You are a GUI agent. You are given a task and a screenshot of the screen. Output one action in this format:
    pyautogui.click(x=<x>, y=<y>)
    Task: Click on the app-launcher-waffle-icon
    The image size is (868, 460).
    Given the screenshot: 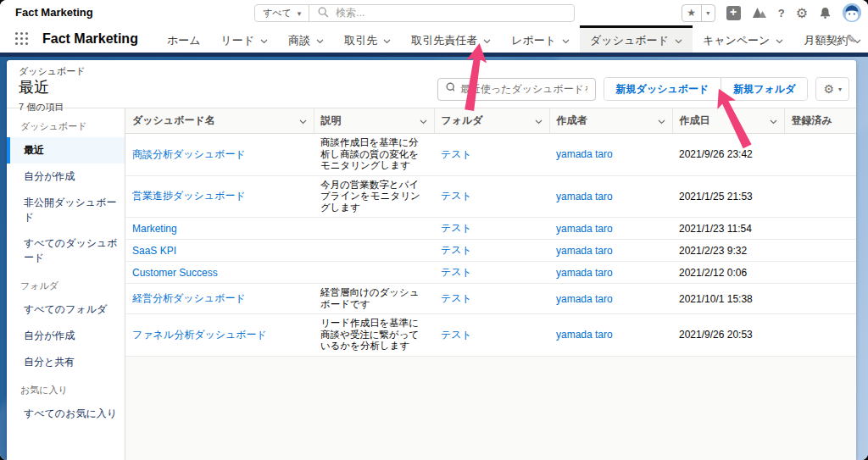 What is the action you would take?
    pyautogui.click(x=22, y=39)
    